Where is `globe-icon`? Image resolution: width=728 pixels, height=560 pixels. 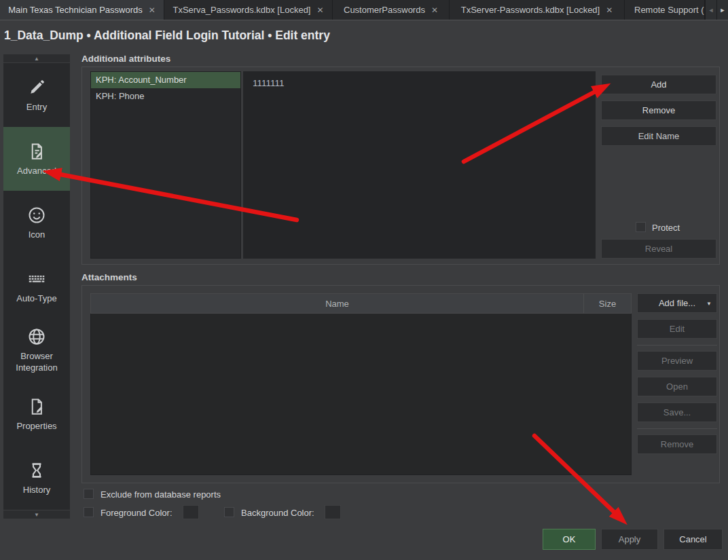 globe-icon is located at coordinates (37, 337).